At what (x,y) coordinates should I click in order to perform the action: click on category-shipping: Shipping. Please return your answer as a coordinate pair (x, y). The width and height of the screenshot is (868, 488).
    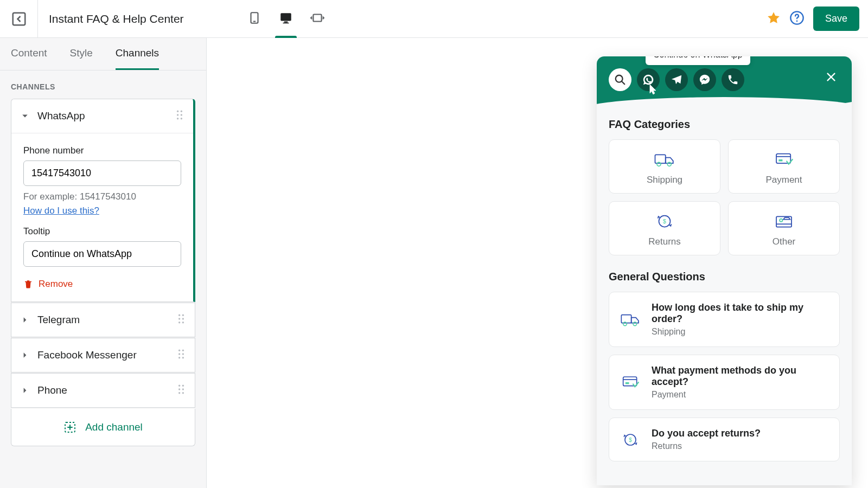
    Looking at the image, I should click on (665, 166).